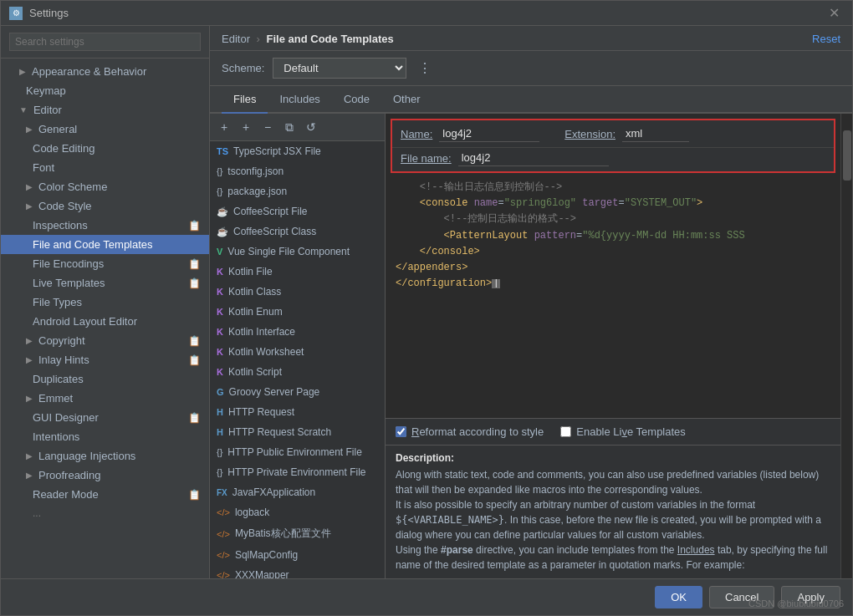 Image resolution: width=853 pixels, height=616 pixels. Describe the element at coordinates (274, 392) in the screenshot. I see `template-label-groovy: Groovy Server Page` at that location.